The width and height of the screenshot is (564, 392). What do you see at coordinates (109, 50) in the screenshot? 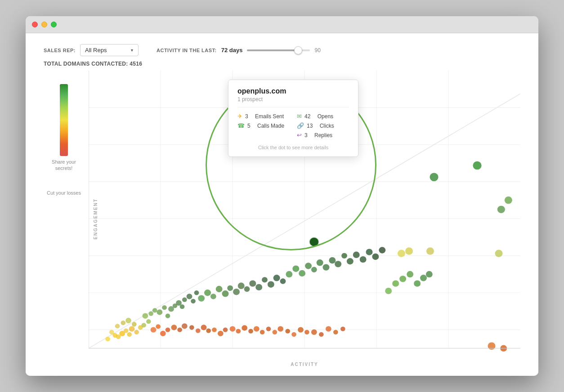
I see `sales-rep-select: All Reps Rep 1 Rep 2` at bounding box center [109, 50].